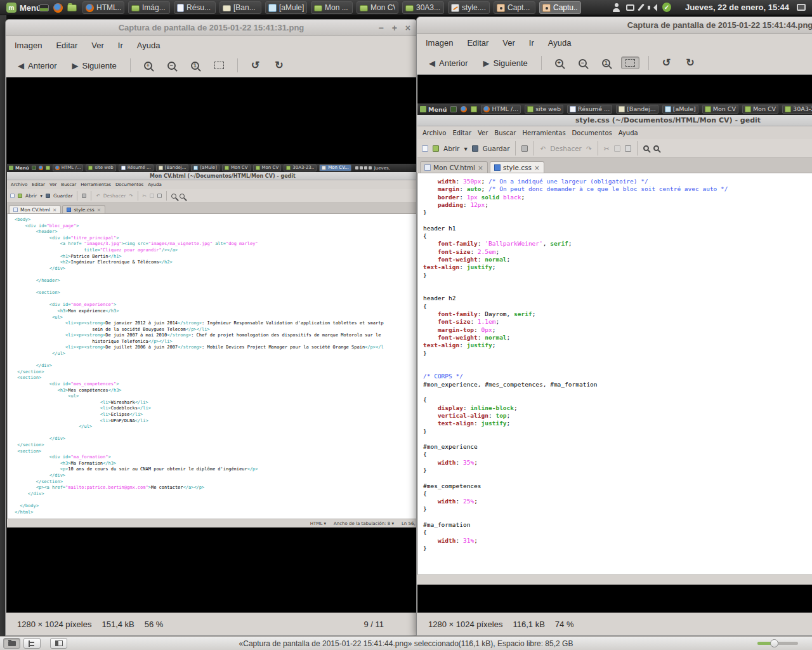  What do you see at coordinates (212, 28) in the screenshot?
I see `window-title: Captura de pantalla de 2015-01-22 15:41:…` at bounding box center [212, 28].